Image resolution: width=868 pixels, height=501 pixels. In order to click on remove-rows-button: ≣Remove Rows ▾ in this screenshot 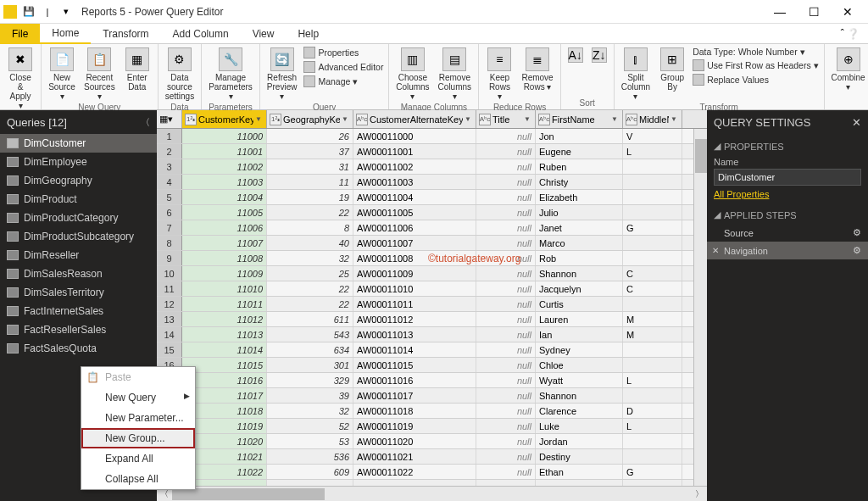, I will do `click(537, 70)`.